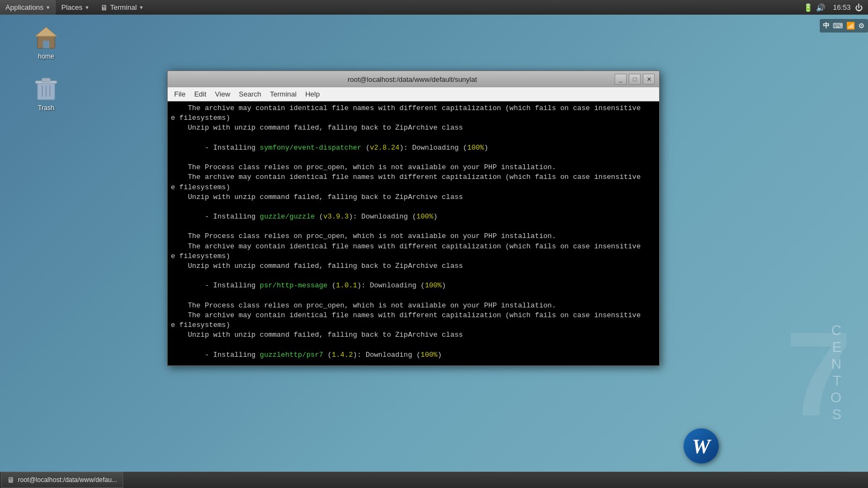 This screenshot has height=488, width=868. Describe the element at coordinates (141, 8) in the screenshot. I see `terminal-arrow: ▼` at that location.